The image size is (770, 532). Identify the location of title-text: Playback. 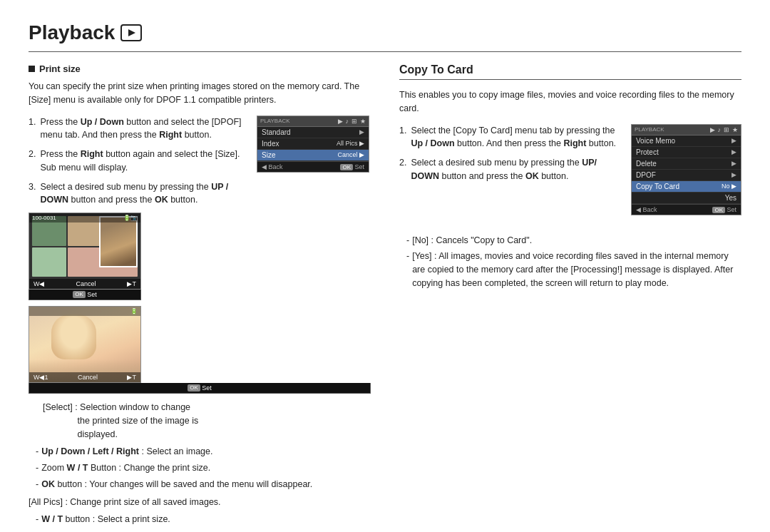
(71, 33).